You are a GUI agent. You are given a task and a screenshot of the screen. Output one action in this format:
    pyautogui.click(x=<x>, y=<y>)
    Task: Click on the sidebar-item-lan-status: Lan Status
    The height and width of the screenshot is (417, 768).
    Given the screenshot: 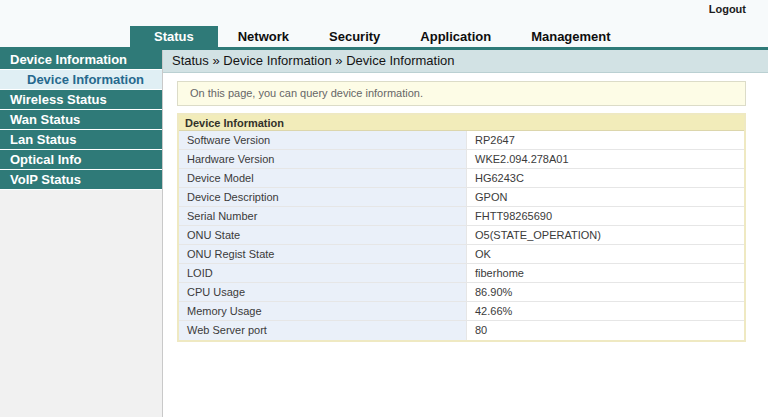 What is the action you would take?
    pyautogui.click(x=81, y=140)
    